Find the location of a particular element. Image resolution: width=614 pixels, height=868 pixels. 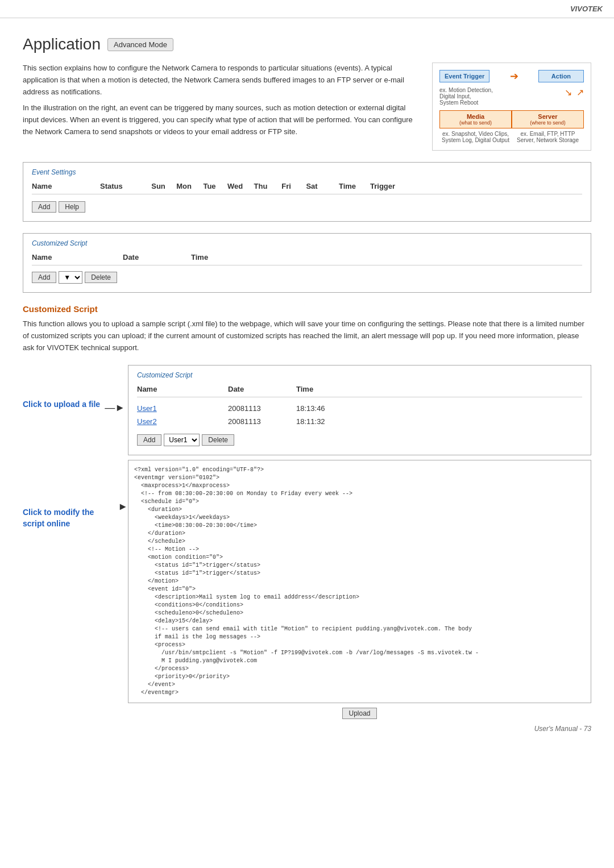

intro-paragraph2: In the illustration on the right, an eve… is located at coordinates (222, 120).